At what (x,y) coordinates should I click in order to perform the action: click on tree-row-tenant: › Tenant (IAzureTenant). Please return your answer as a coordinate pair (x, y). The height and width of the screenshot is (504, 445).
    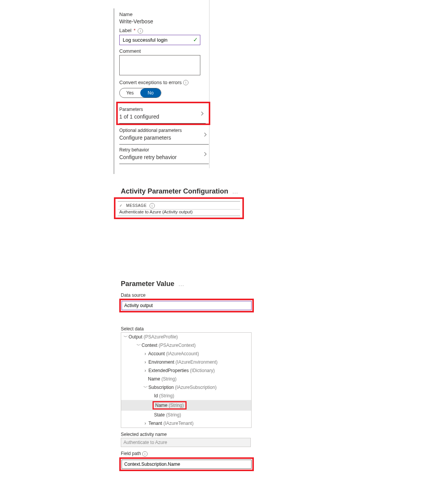
    Looking at the image, I should click on (186, 423).